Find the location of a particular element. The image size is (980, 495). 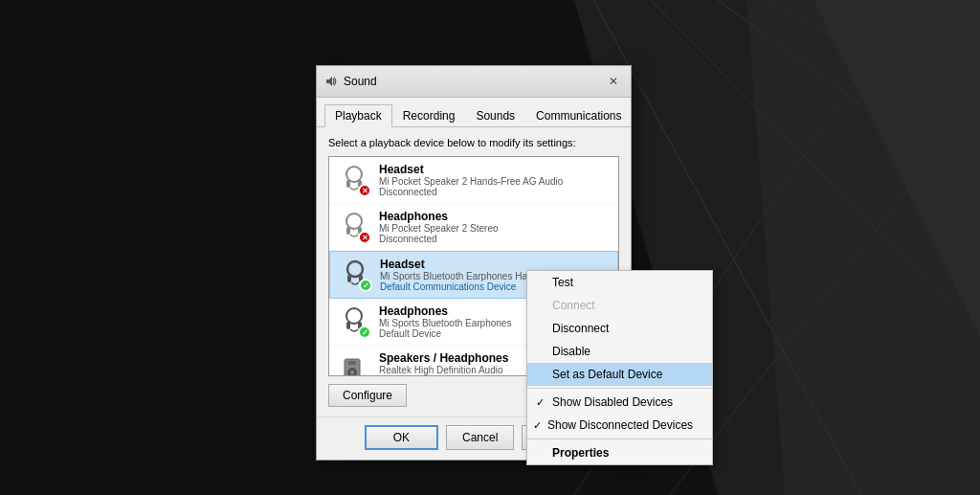

close-button: ✕ is located at coordinates (613, 81).